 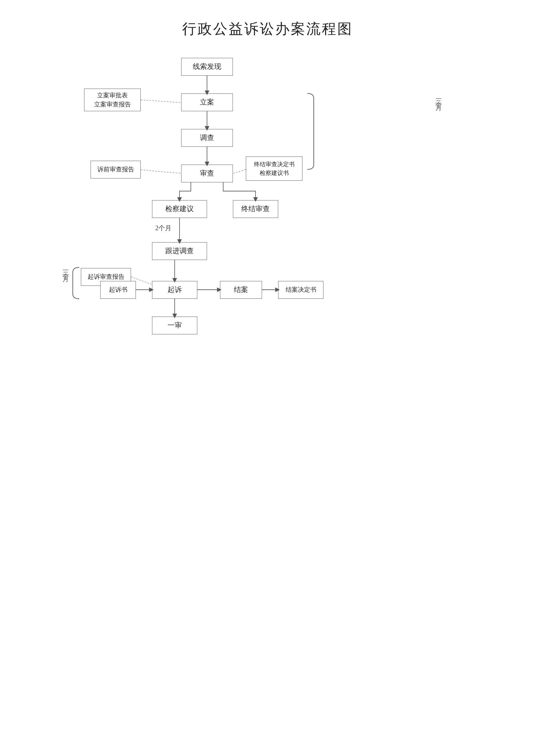 What do you see at coordinates (256, 209) in the screenshot?
I see `box-final-review: 终结审查` at bounding box center [256, 209].